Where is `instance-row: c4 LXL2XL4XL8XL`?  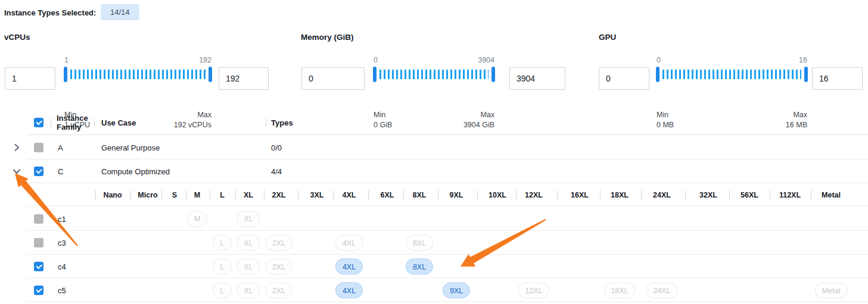
instance-row: c4 LXL2XL4XL8XL is located at coordinates (434, 267).